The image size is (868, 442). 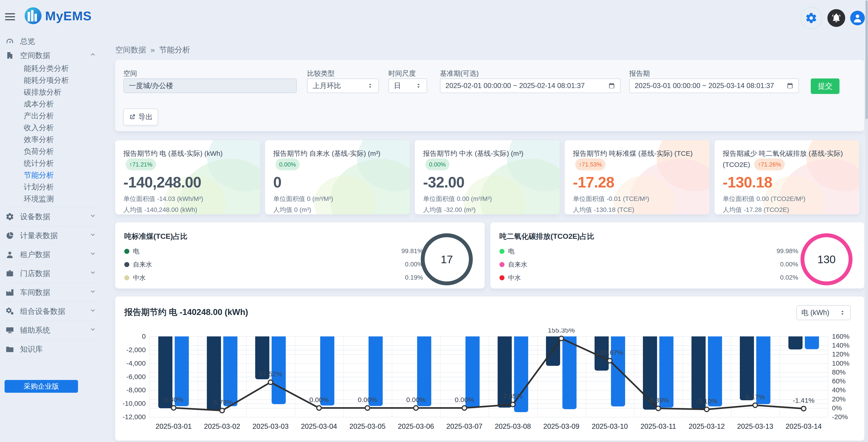 What do you see at coordinates (487, 177) in the screenshot?
I see `kpi-card-2: 报告期节约 中水 (基线-实际) (m³) 0.00% -32.00 单位面积值…` at bounding box center [487, 177].